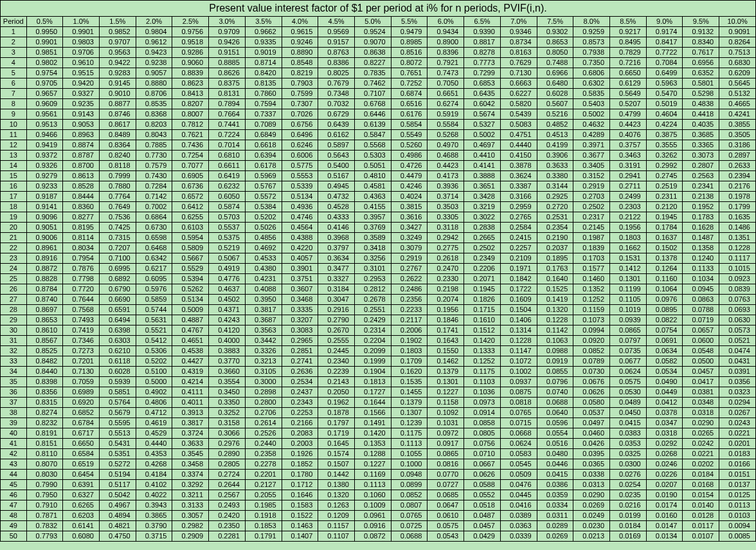 Image resolution: width=756 pixels, height=550 pixels. What do you see at coordinates (629, 413) in the screenshot?
I see `value-cell: 0.0450` at bounding box center [629, 413].